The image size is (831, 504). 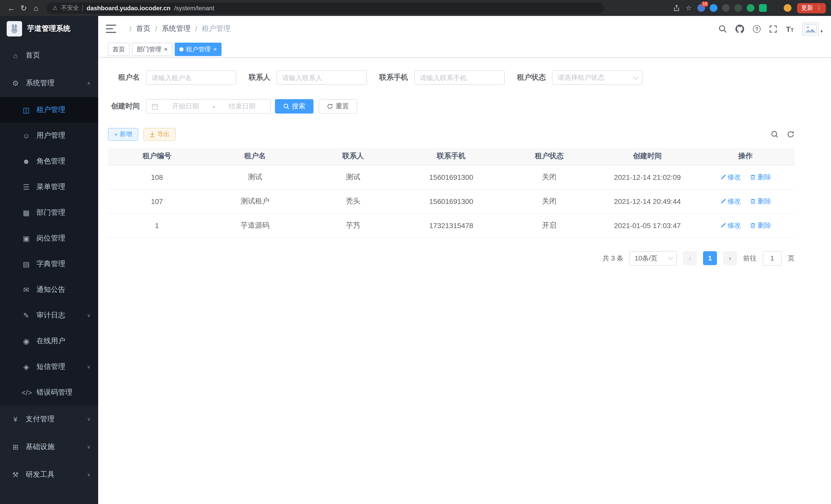 I want to click on back-button: ←, so click(x=11, y=8).